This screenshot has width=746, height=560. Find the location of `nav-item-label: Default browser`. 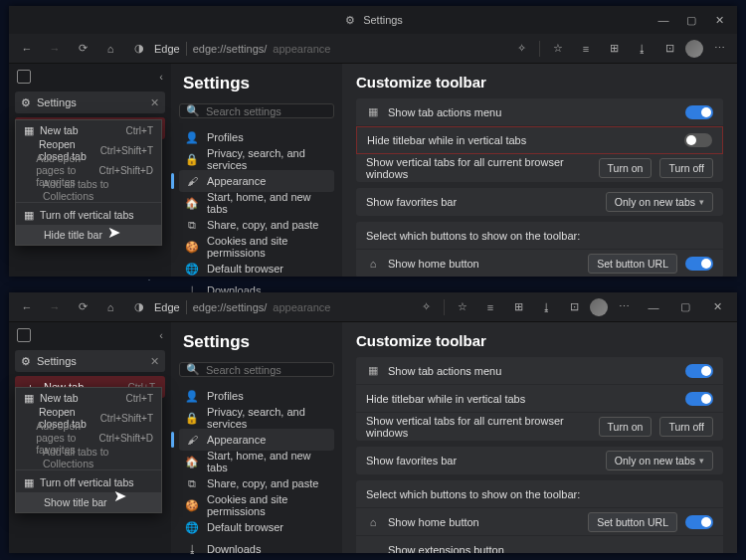

nav-item-label: Default browser is located at coordinates (245, 527).